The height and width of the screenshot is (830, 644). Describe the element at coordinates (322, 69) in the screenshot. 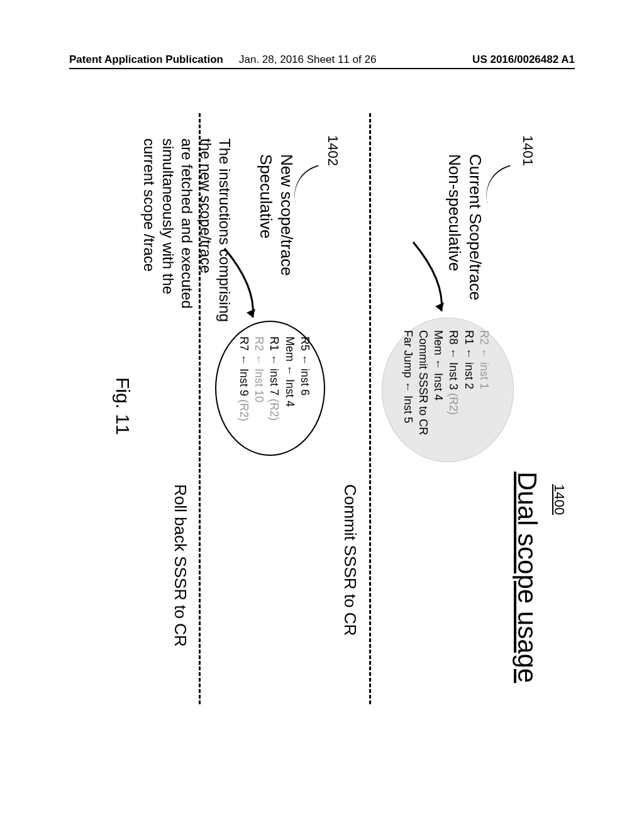

I see `header-rule` at that location.